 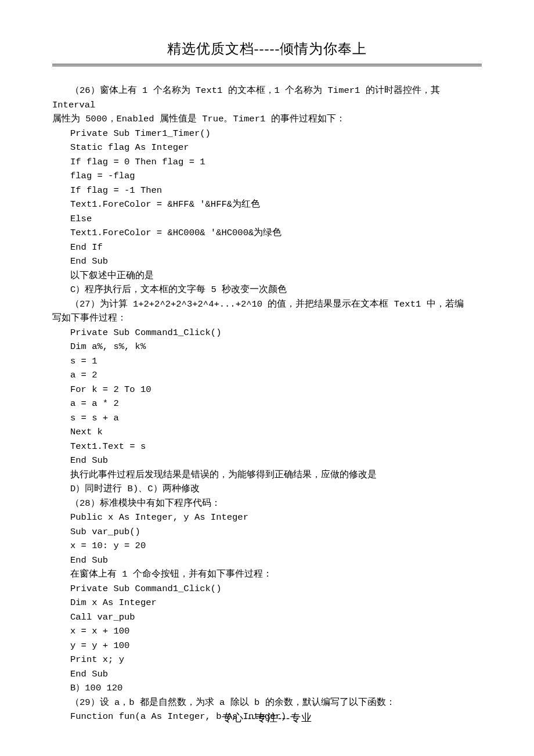 What do you see at coordinates (267, 219) in the screenshot?
I see `text-line: Else` at bounding box center [267, 219].